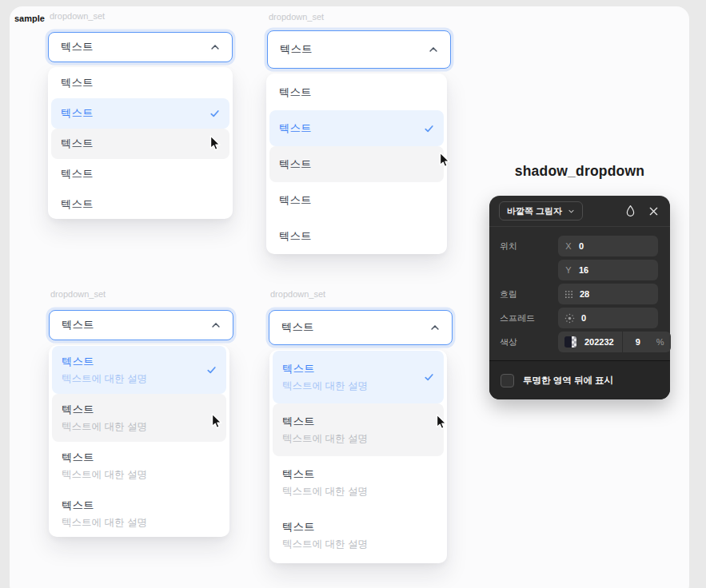  Describe the element at coordinates (580, 380) in the screenshot. I see `panel-footer: 투명한 영역 뒤에 표시` at that location.